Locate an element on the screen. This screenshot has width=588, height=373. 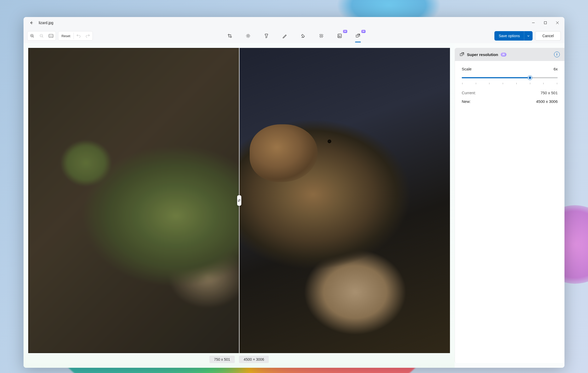
reset-button: Reset is located at coordinates (66, 36).